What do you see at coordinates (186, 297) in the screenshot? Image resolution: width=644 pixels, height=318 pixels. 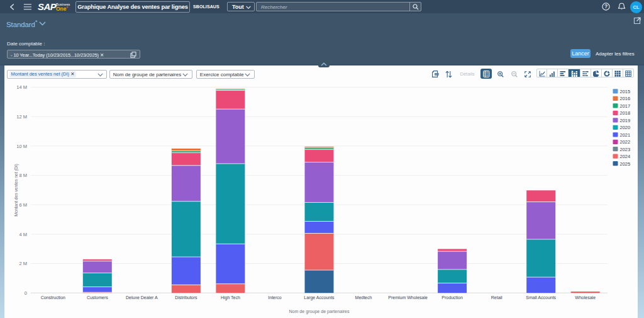 I see `svg-text: Distributors` at bounding box center [186, 297].